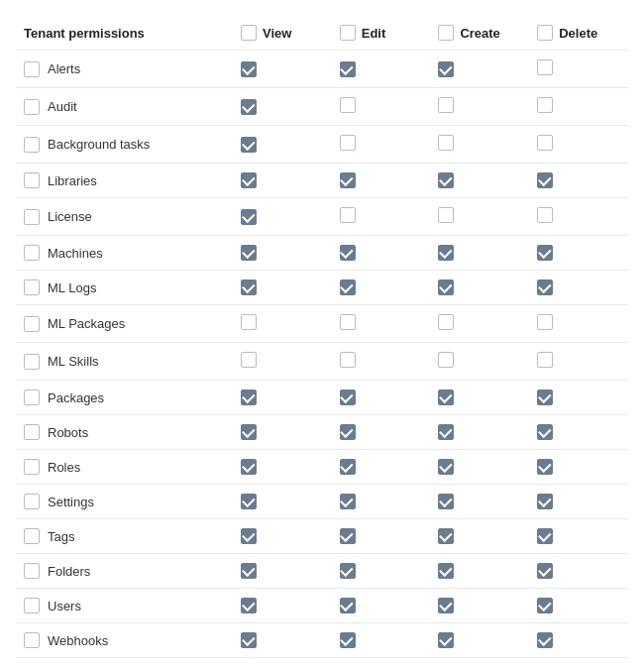 The width and height of the screenshot is (644, 667). What do you see at coordinates (125, 468) in the screenshot?
I see `row-name-cell: Roles` at bounding box center [125, 468].